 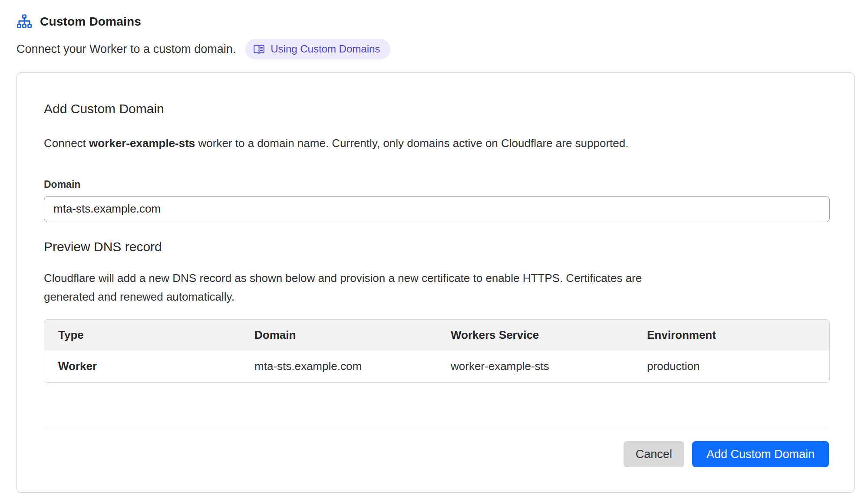 What do you see at coordinates (437, 366) in the screenshot?
I see `table-row: Worker mta-sts.example.com worker-exampl…` at bounding box center [437, 366].